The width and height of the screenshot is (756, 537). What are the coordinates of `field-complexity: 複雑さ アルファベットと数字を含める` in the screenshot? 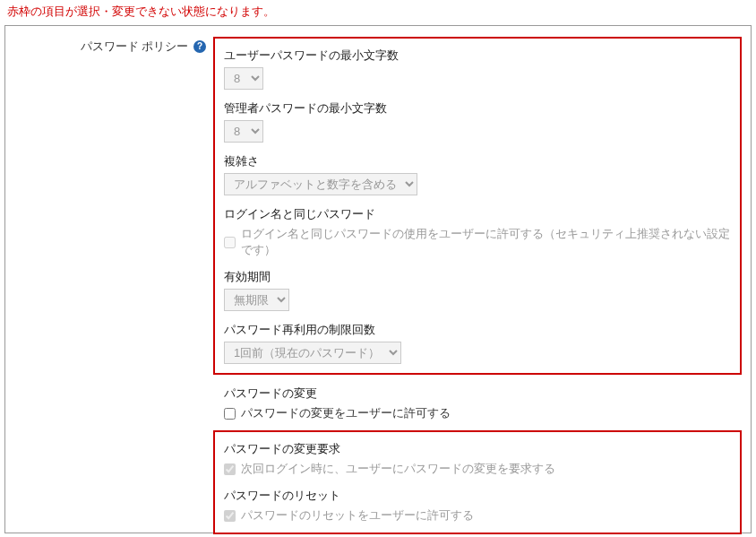 It's located at (477, 174).